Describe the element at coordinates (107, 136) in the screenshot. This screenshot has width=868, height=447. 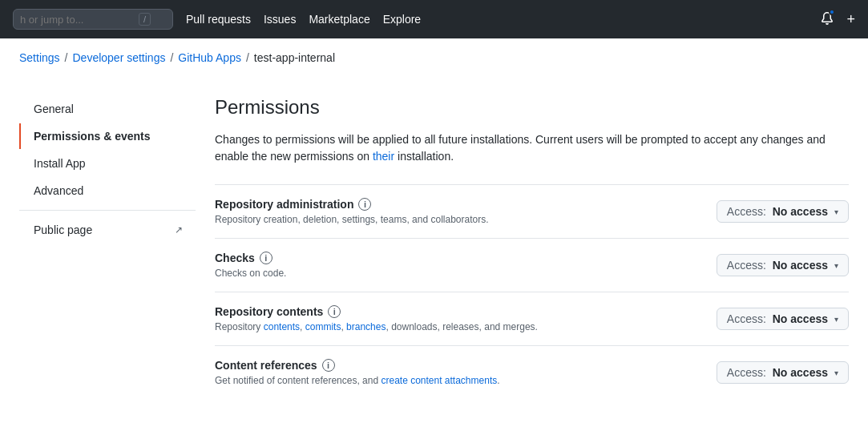
I see `sidebar-item-permissions-events: Permissions & events` at that location.